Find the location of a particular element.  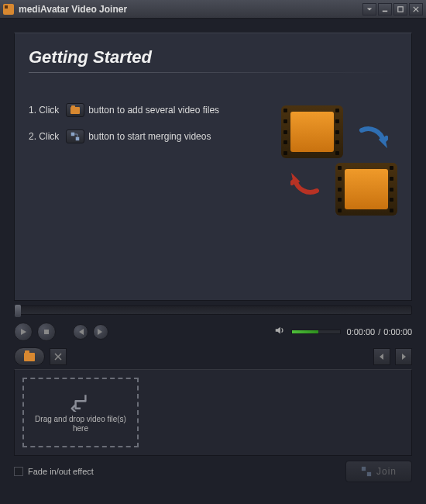

minimize-button is located at coordinates (385, 9).